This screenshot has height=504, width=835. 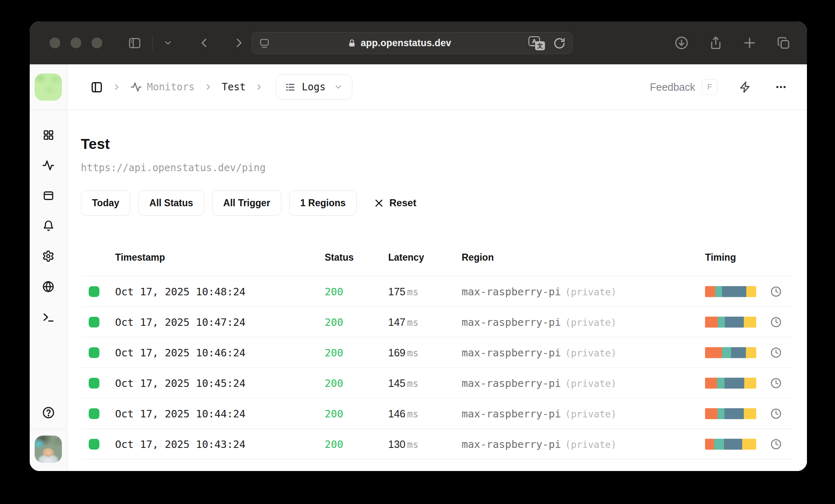 I want to click on reload-icon, so click(x=559, y=43).